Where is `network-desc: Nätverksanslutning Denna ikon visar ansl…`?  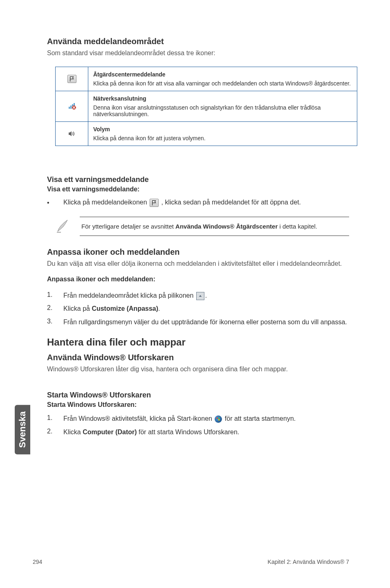
network-desc: Nätverksanslutning Denna ikon visar ansl… is located at coordinates (223, 106).